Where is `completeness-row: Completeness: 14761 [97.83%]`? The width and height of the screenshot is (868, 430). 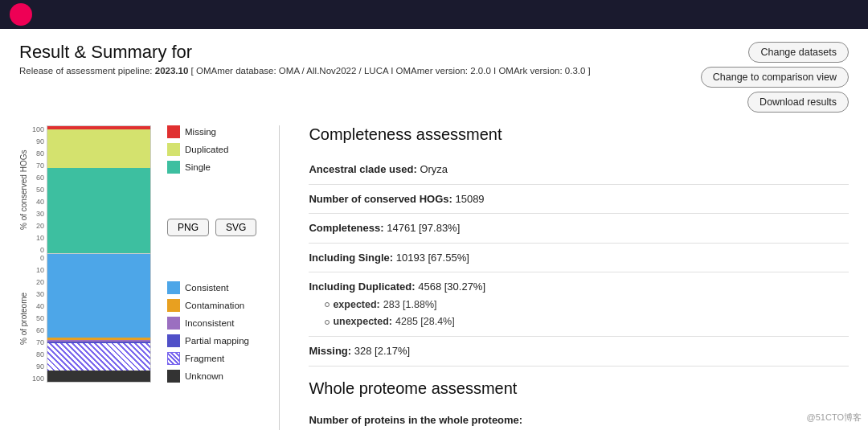
completeness-row: Completeness: 14761 [97.83%] is located at coordinates (579, 228).